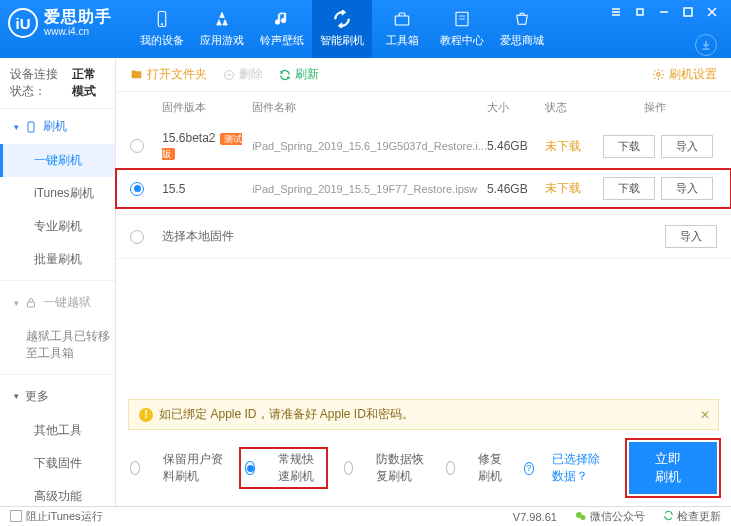 The height and width of the screenshot is (526, 731). What do you see at coordinates (168, 74) in the screenshot?
I see `open-folder-button: 打开文件夹` at bounding box center [168, 74].